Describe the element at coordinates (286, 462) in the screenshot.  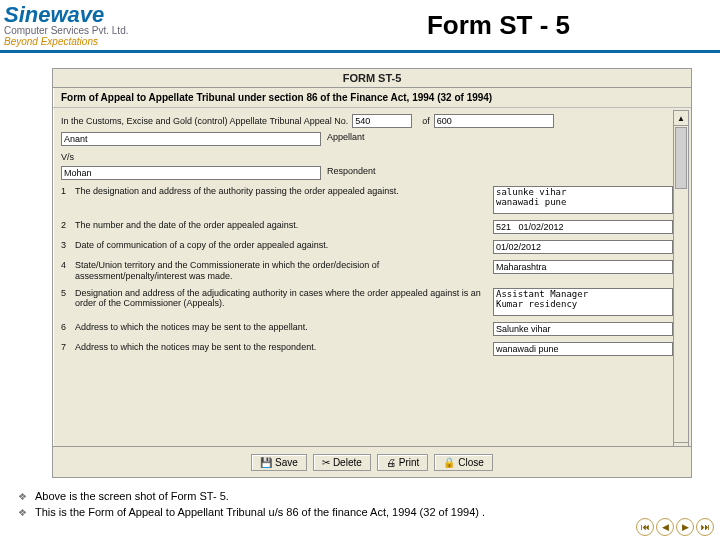
I see `save-label: Save` at that location.